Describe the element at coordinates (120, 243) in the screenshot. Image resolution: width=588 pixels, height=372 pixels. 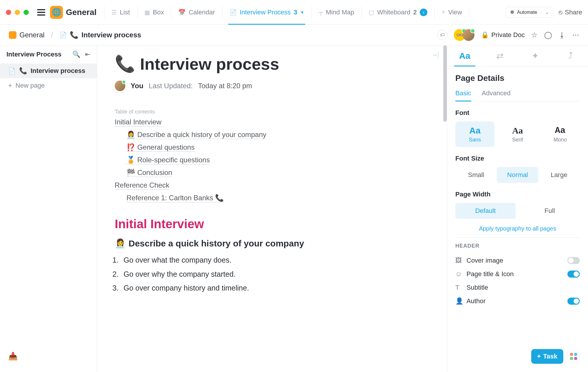
I see `heading-emoji: 👩‍💼` at that location.